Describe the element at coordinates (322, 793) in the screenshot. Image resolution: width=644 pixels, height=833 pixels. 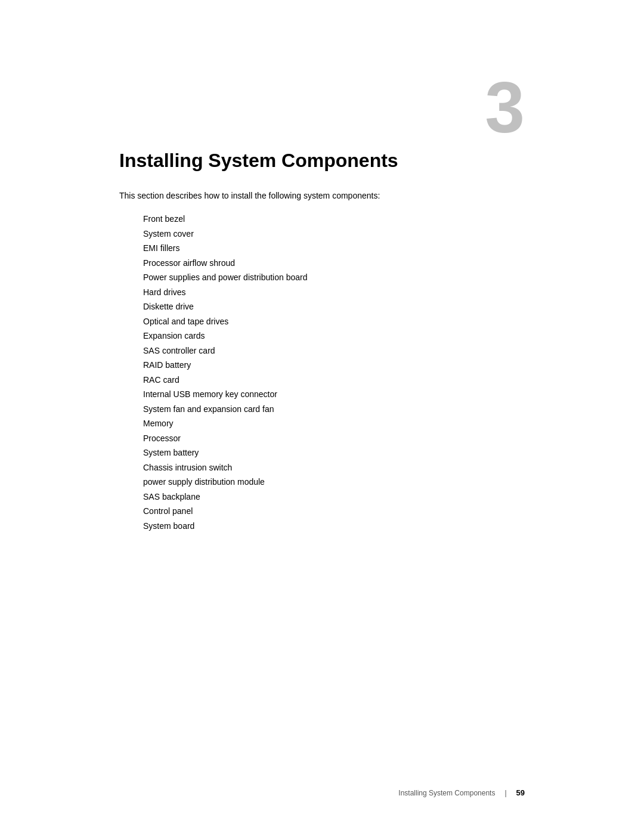
I see `page-footer: Installing System Components | 59` at that location.